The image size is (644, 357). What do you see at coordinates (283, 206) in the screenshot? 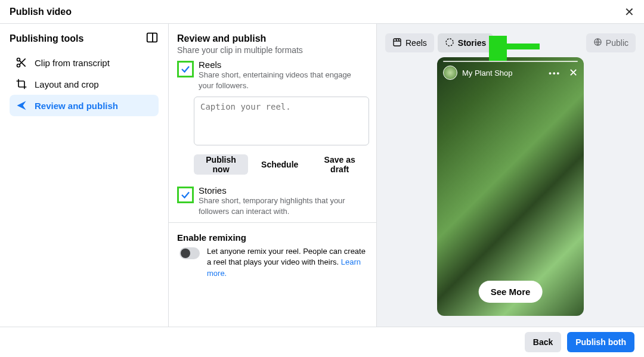
I see `stories-desc: Share short, temporary highlights that y…` at bounding box center [283, 206].